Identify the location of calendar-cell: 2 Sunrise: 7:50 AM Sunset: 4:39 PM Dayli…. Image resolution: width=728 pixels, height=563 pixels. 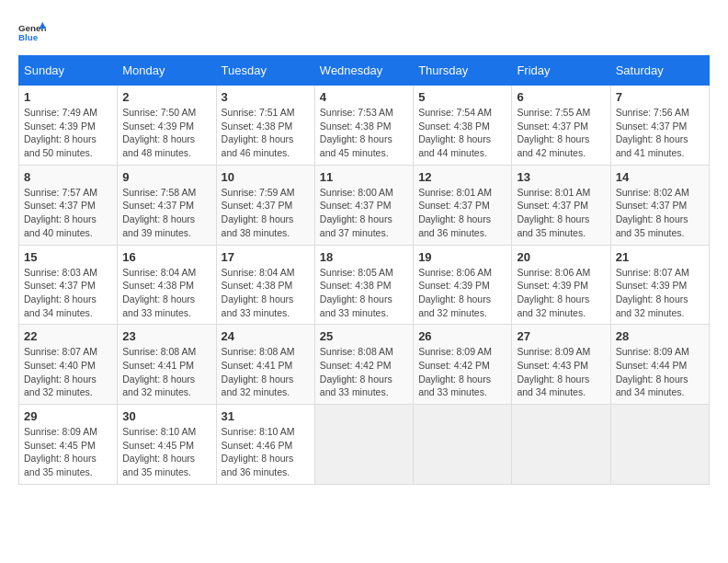
(167, 125).